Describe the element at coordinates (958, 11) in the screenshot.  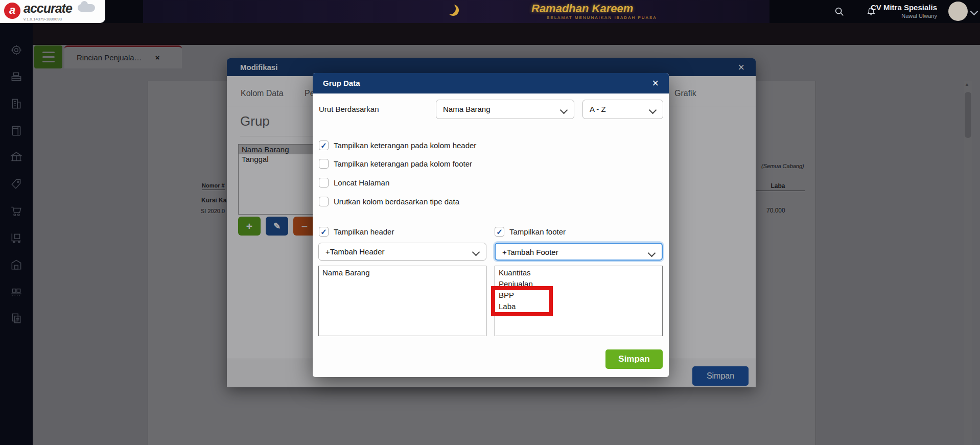
I see `user-avatar` at that location.